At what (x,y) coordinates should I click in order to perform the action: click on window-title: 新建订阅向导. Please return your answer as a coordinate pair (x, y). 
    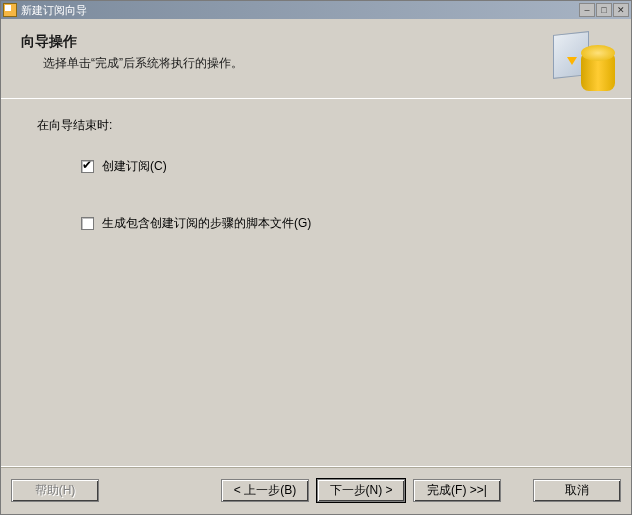
    Looking at the image, I should click on (300, 10).